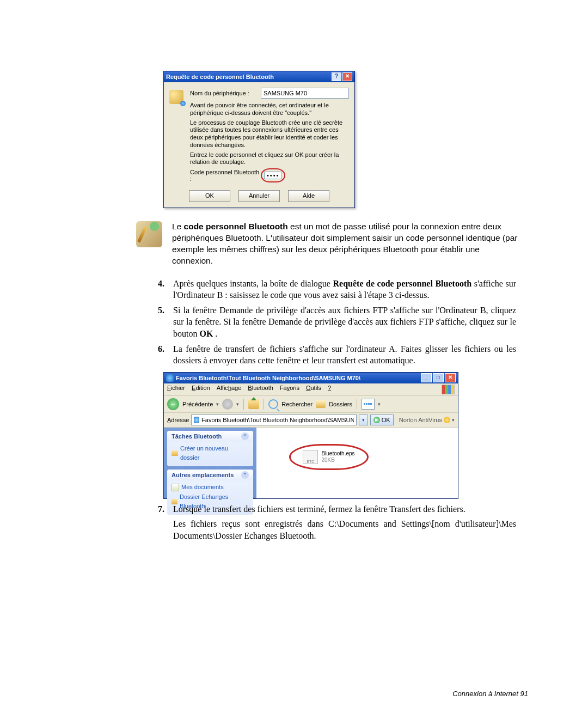  I want to click on back-dropdown-icon: ▾, so click(218, 404).